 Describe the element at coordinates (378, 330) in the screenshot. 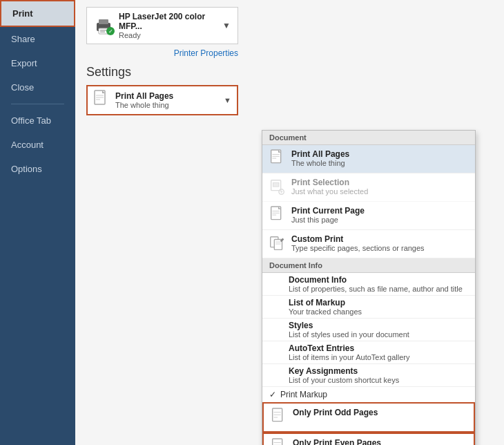

I see `styles-text: Styles List of styles used in your docum…` at that location.